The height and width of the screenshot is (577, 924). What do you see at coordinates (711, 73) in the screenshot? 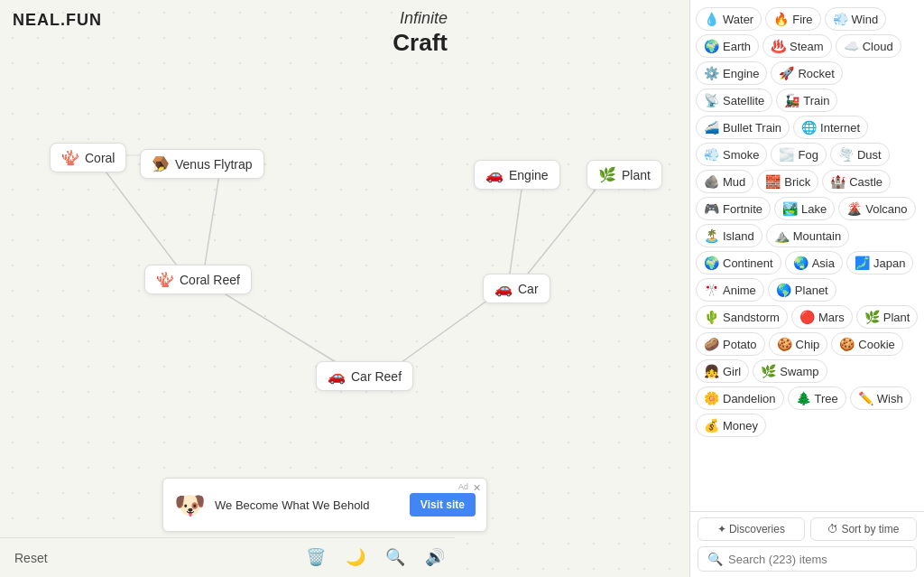
I see `item-emoji: ⚙️` at bounding box center [711, 73].